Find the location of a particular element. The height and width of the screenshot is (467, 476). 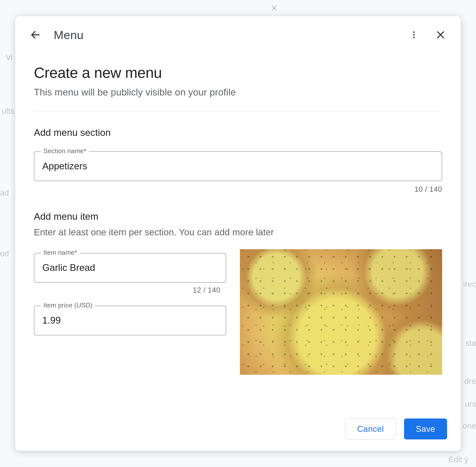

section-name-input is located at coordinates (238, 166).